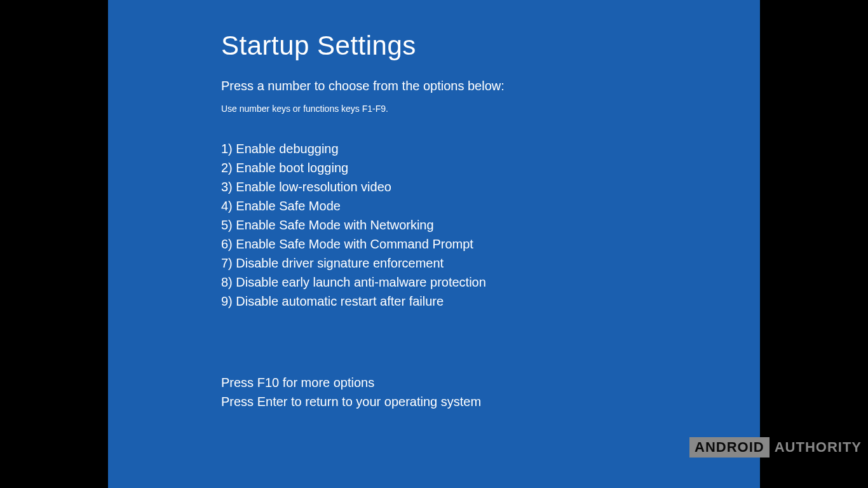 This screenshot has width=868, height=488. Describe the element at coordinates (491, 282) in the screenshot. I see `option-8: 8) Disable early launch anti-malware pro…` at that location.